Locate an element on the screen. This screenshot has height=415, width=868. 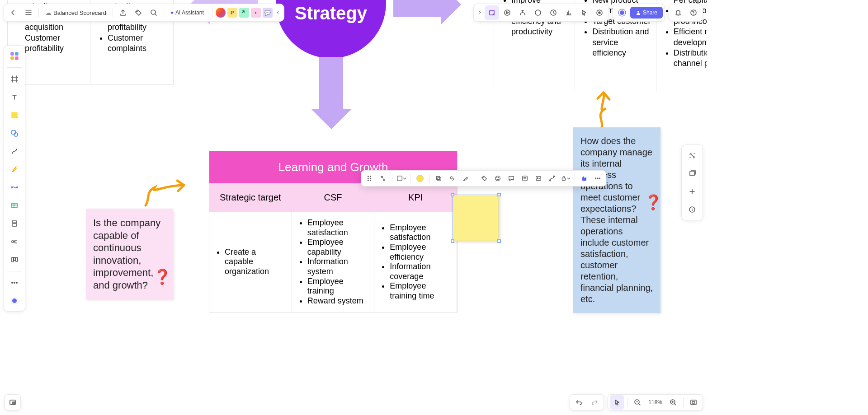
zoom-level: 118% is located at coordinates (656, 402).